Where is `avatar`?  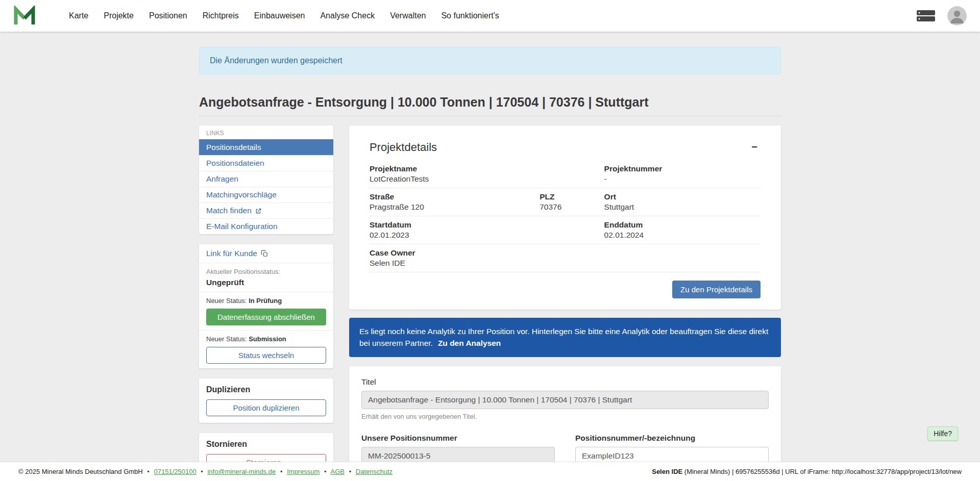 avatar is located at coordinates (957, 16).